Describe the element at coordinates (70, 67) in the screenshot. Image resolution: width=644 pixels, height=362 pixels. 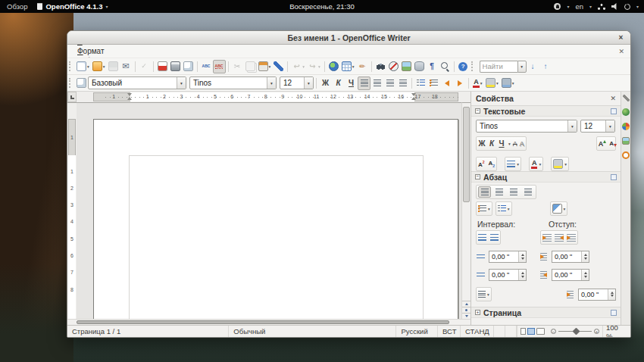
I see `toolbar-grip` at that location.